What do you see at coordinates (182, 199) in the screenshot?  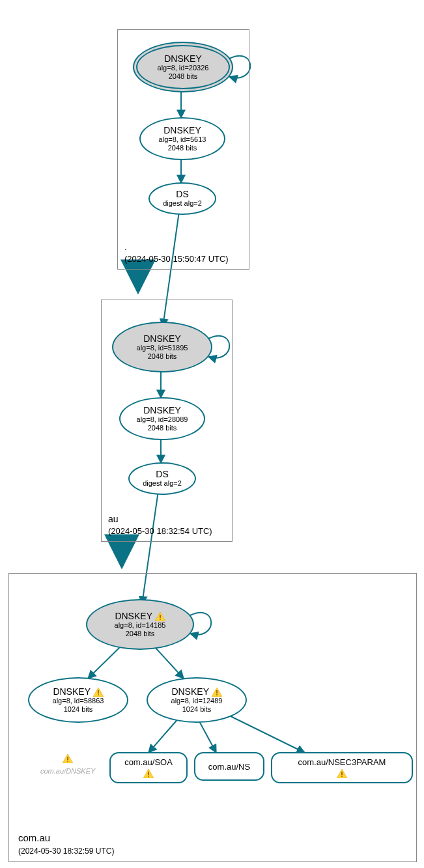 I see `node-root-ds: DS digest alg=2` at bounding box center [182, 199].